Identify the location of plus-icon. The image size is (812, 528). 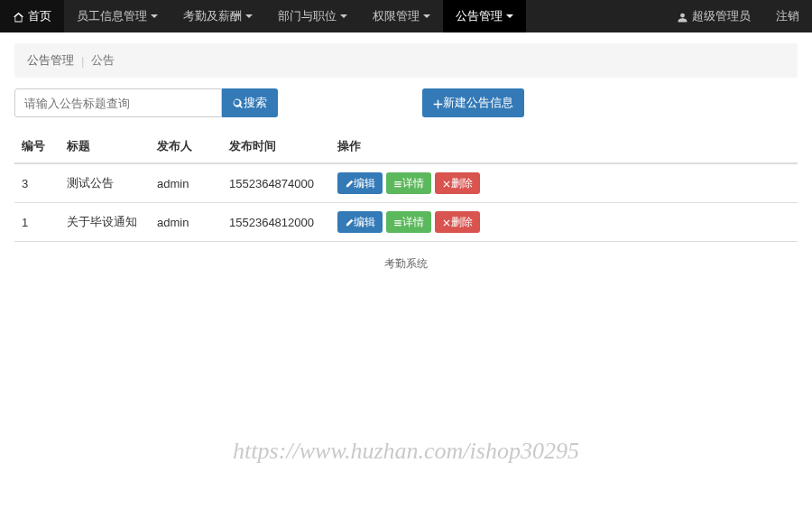
(438, 103).